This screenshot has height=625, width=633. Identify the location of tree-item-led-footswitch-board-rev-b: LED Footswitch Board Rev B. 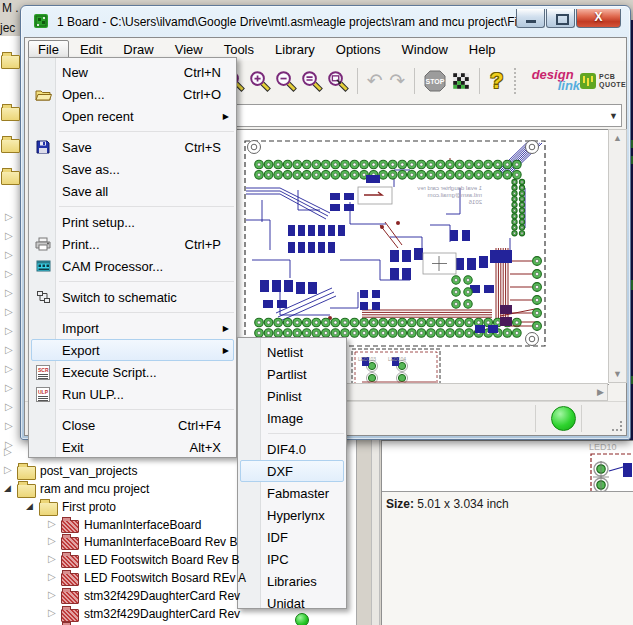
(162, 560).